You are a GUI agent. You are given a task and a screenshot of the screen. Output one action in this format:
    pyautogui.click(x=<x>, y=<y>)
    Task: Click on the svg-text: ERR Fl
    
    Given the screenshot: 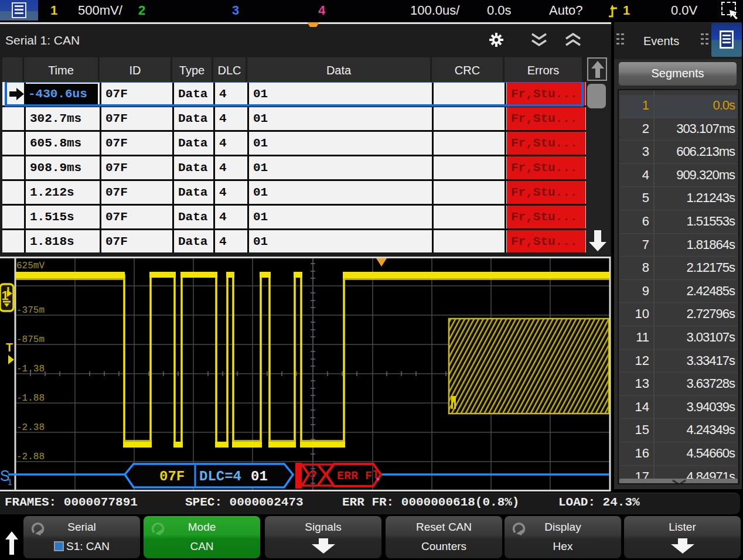 What is the action you would take?
    pyautogui.click(x=358, y=476)
    